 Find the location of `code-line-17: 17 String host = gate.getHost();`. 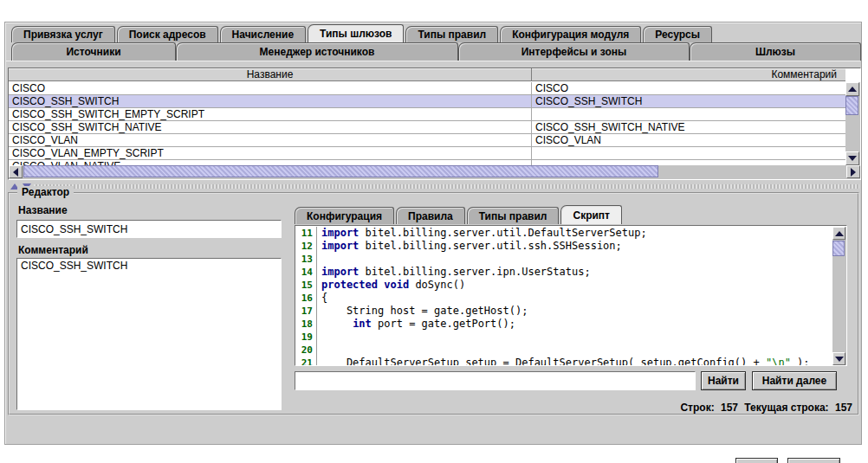

code-line-17: 17 String host = gate.getHost(); is located at coordinates (563, 312).